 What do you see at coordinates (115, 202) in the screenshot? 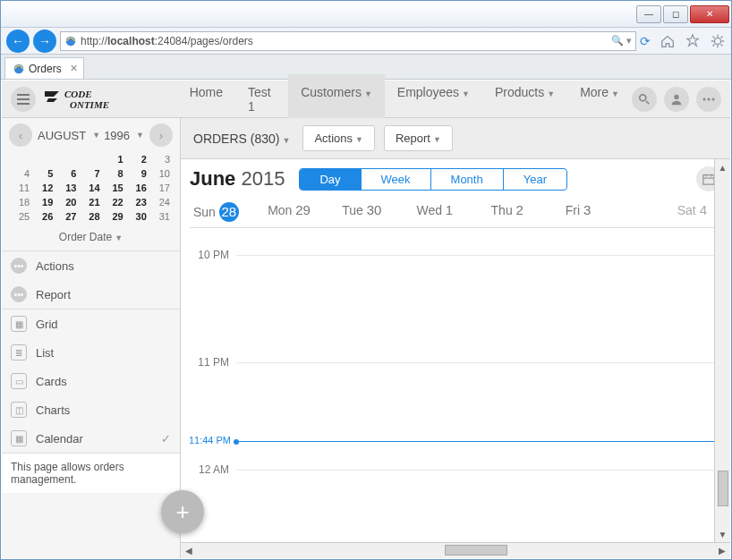
I see `mini-calendar-day: 22` at bounding box center [115, 202].